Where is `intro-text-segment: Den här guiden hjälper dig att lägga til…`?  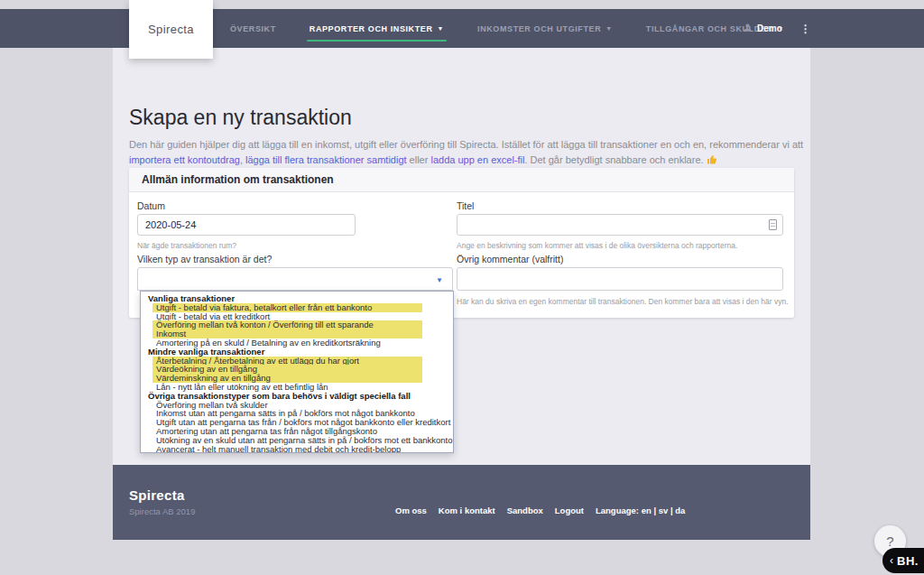 intro-text-segment: Den här guiden hjälper dig att lägga til… is located at coordinates (466, 144).